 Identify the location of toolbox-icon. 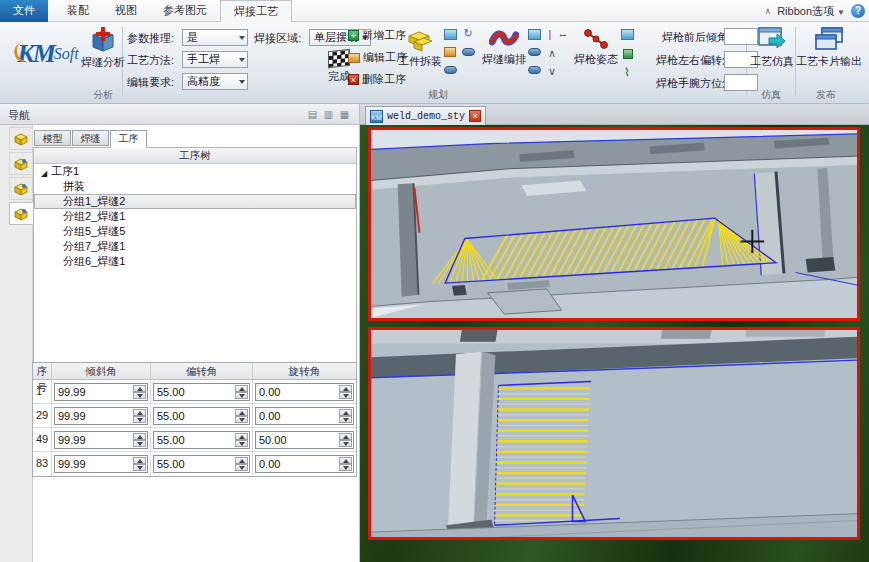
(628, 54).